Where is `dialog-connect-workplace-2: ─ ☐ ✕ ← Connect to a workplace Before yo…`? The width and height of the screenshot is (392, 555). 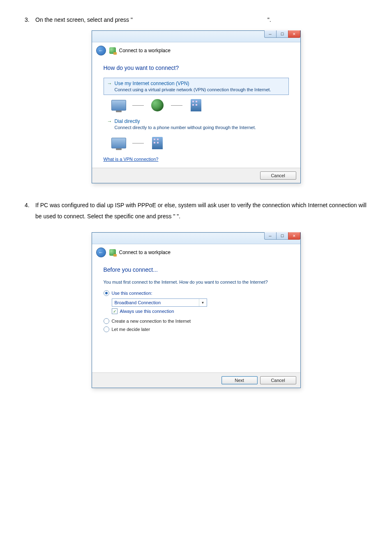 dialog-connect-workplace-2: ─ ☐ ✕ ← Connect to a workplace Before yo… is located at coordinates (196, 310).